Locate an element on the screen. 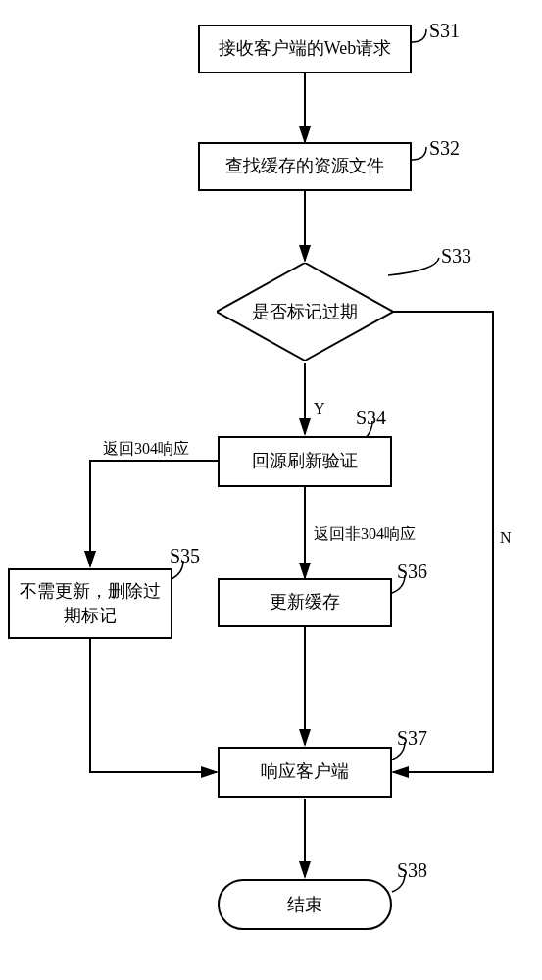 The width and height of the screenshot is (542, 980). step-s34: 回源刷新验证 is located at coordinates (305, 462).